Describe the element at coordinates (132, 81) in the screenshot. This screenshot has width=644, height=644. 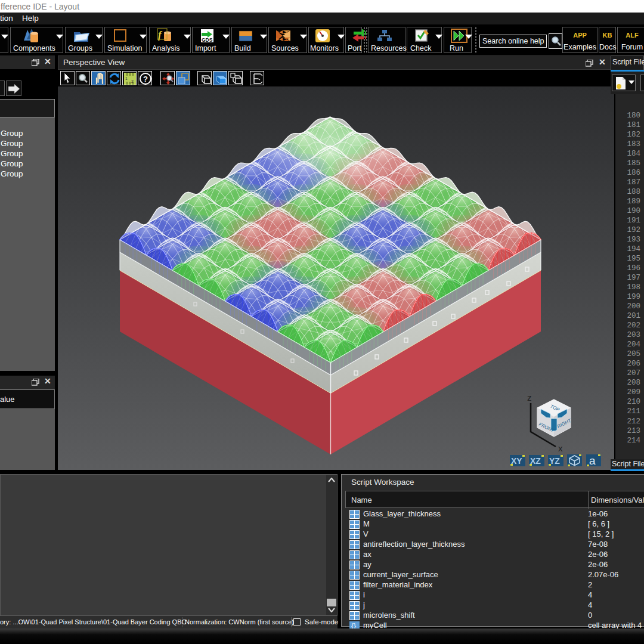
I see `svg-text: 2` at that location.